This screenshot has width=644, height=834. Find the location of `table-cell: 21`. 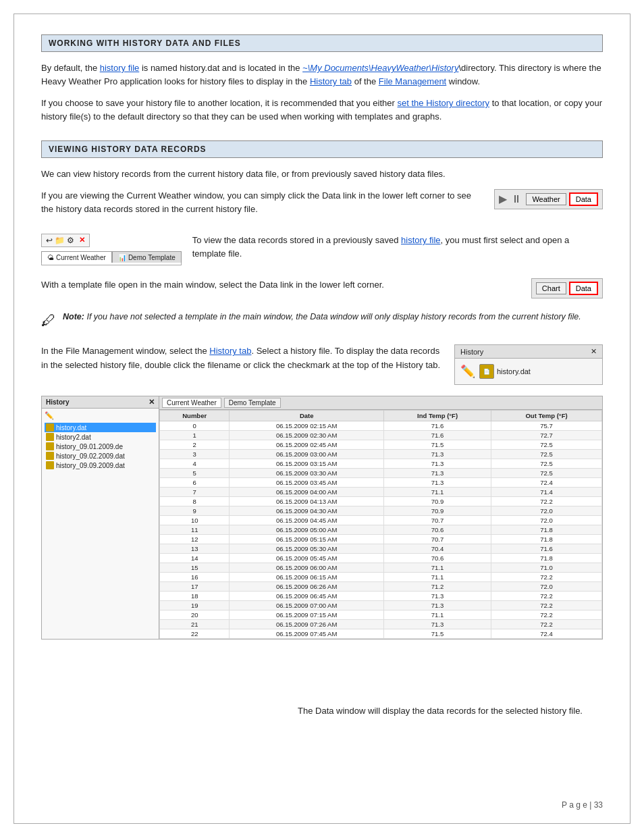

table-cell: 21 is located at coordinates (194, 625).